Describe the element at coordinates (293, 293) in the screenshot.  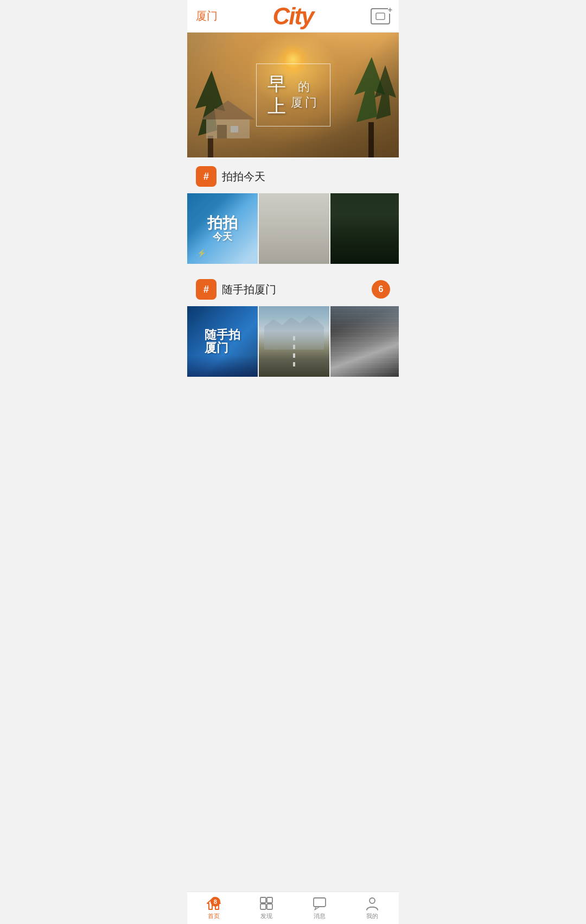
I see `section2-header: # 随手拍厦门 6` at that location.